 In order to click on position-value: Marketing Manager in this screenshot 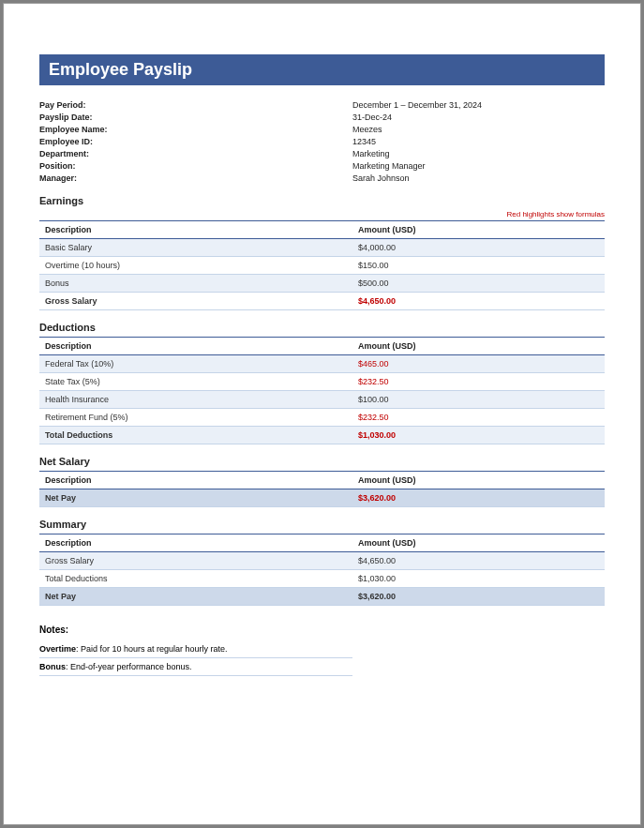, I will do `click(478, 166)`.